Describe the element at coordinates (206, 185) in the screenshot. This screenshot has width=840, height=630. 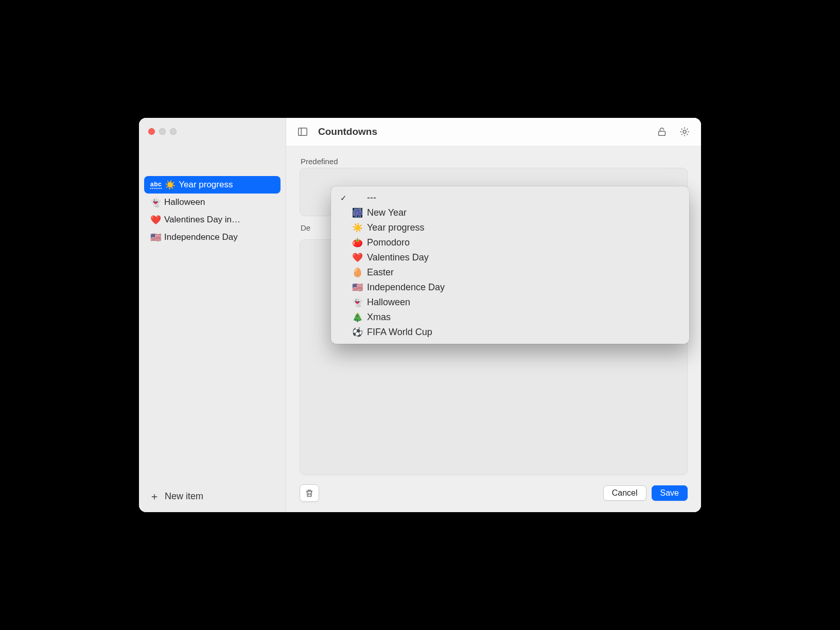
I see `sidebar-item-label: Year progress` at that location.